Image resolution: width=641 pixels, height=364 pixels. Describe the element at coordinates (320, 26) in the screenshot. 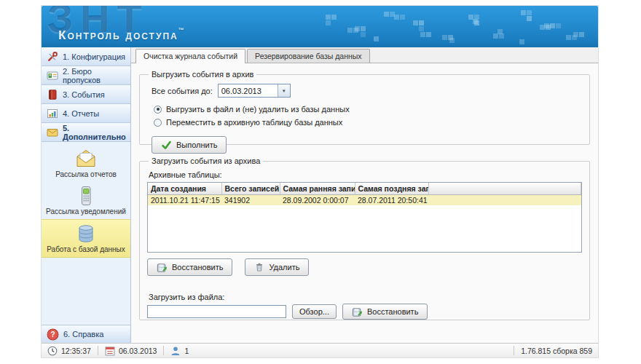

I see `title-bar: ЗНТ Контроль доступа™` at that location.